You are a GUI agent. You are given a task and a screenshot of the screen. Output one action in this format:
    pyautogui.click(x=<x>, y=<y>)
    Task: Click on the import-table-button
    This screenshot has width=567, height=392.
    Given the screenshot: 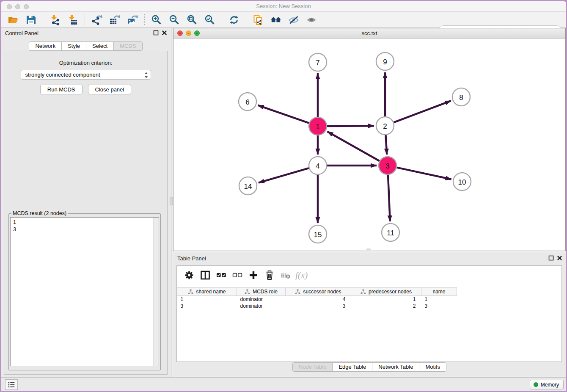 What is the action you would take?
    pyautogui.click(x=73, y=20)
    